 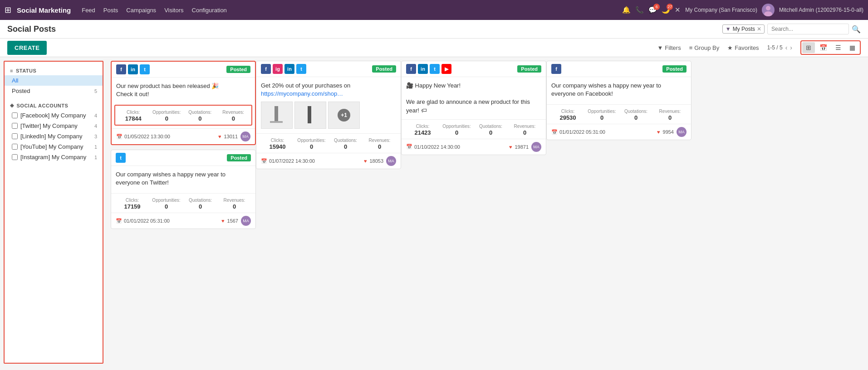 I want to click on sidebar-item-instagram: [Instagram] My Company 1, so click(x=54, y=157).